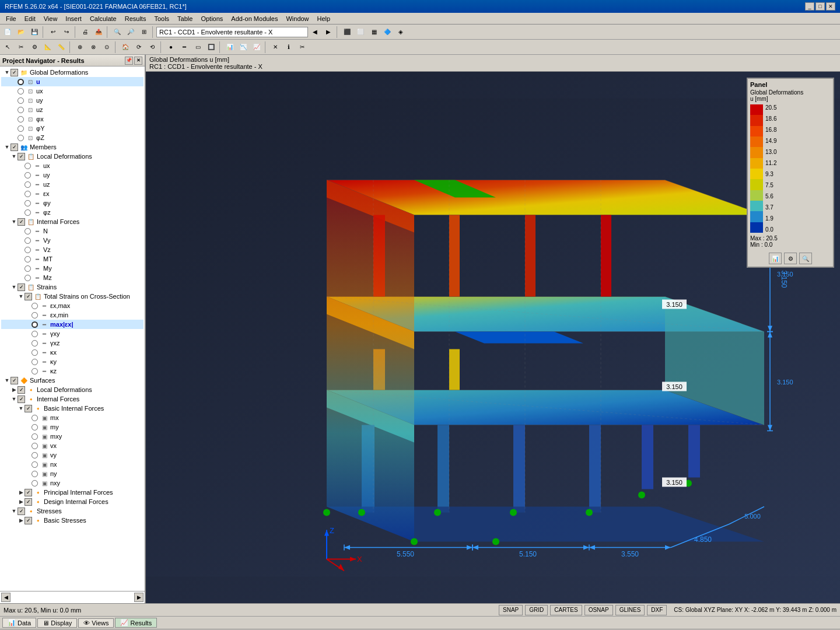  I want to click on tree-m-ux: ━ ux, so click(72, 166).